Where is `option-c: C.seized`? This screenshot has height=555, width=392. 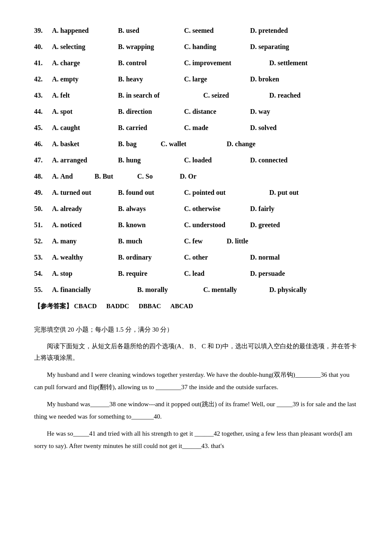 option-c: C.seized is located at coordinates (236, 95).